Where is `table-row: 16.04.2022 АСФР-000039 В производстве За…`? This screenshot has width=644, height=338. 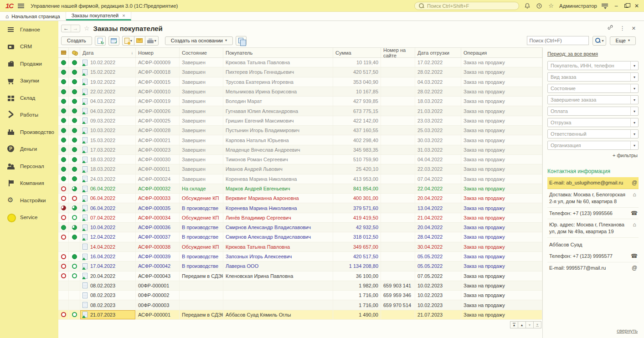 table-row: 16.04.2022 АСФР-000039 В производстве За… is located at coordinates (300, 257).